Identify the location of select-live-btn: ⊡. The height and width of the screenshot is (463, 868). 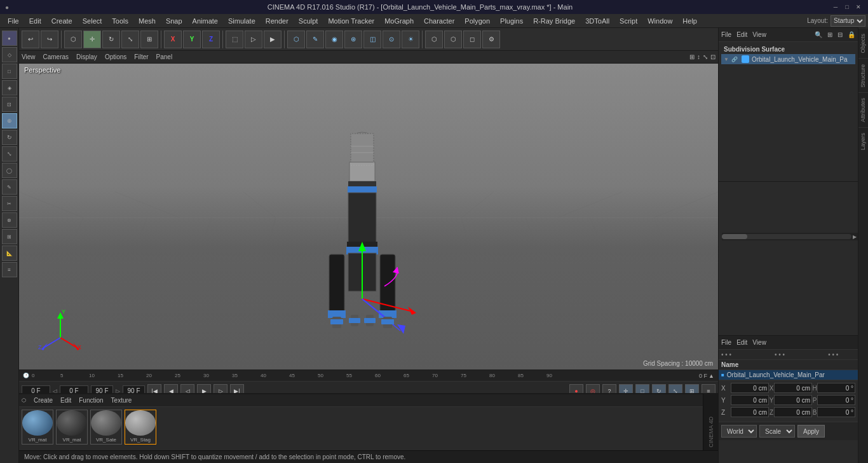
(10, 104).